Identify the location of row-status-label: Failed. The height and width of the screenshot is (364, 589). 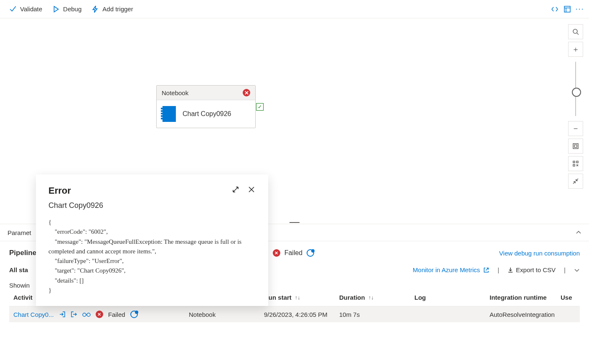
(117, 315).